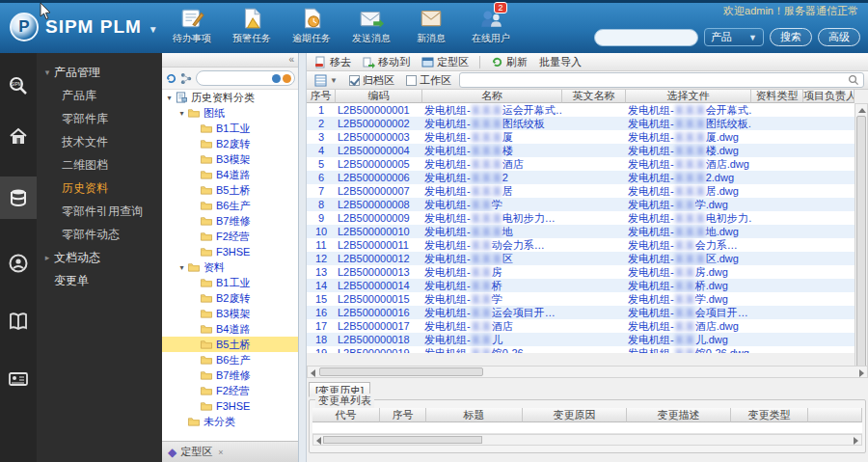  Describe the element at coordinates (379, 313) in the screenshot. I see `code-cell: L2B500000016` at that location.